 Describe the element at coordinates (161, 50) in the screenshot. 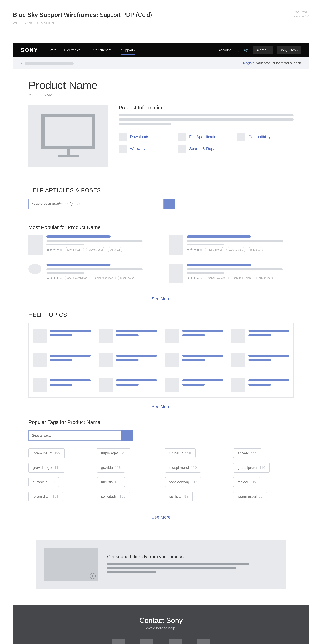

I see `top-nav: SONY Store Electronics▾ Entertainment▾ S…` at that location.